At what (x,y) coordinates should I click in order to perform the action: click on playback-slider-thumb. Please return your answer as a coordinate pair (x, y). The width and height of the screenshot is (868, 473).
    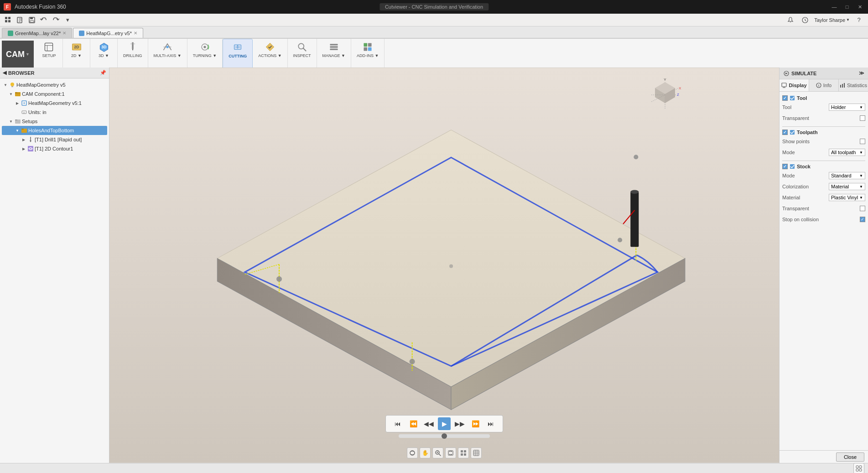
    Looking at the image, I should click on (444, 436).